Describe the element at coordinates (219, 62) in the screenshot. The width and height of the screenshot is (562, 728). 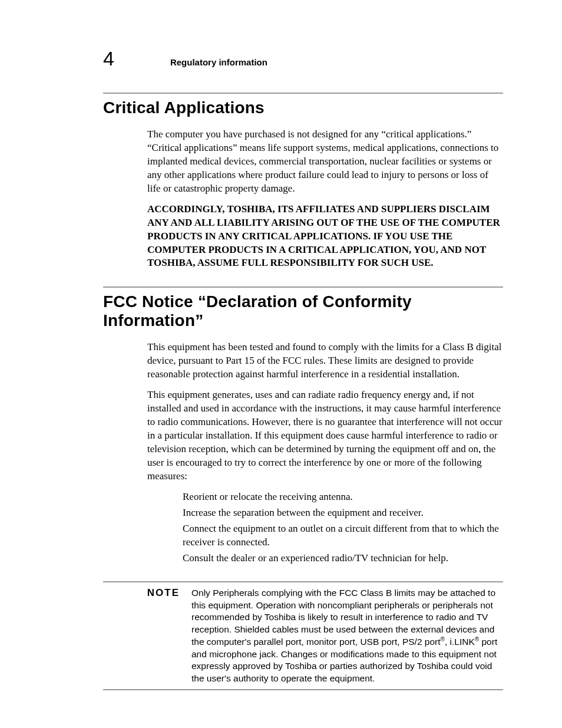
I see `running-head: Regulatory information` at that location.